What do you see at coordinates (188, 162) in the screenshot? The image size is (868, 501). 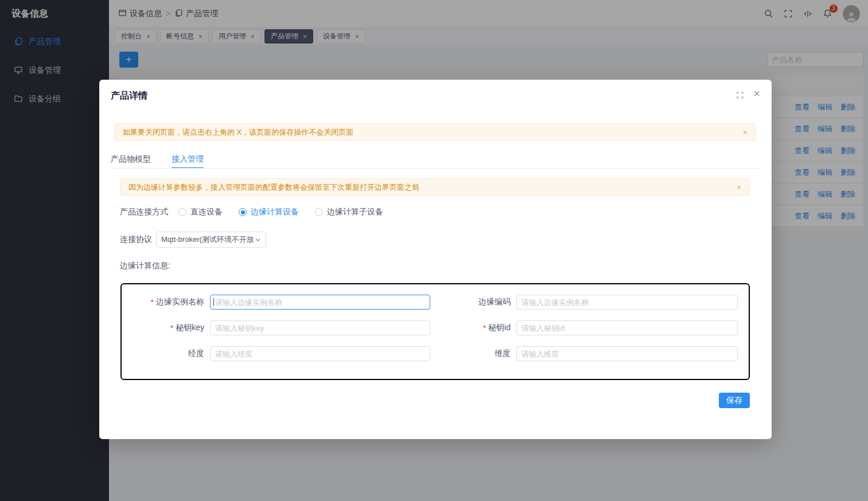 I see `tab-access-management: 接入管理` at bounding box center [188, 162].